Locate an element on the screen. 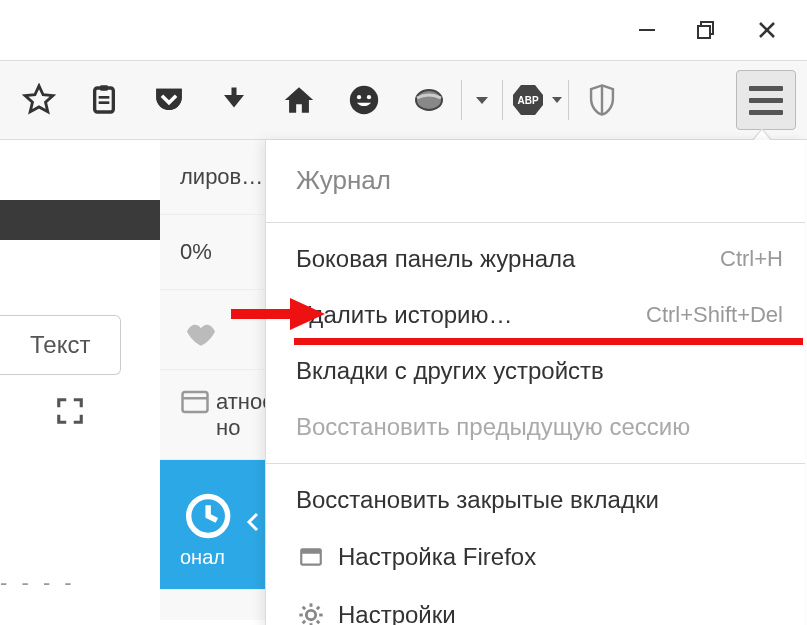  truncated-label: онал is located at coordinates (202, 558).